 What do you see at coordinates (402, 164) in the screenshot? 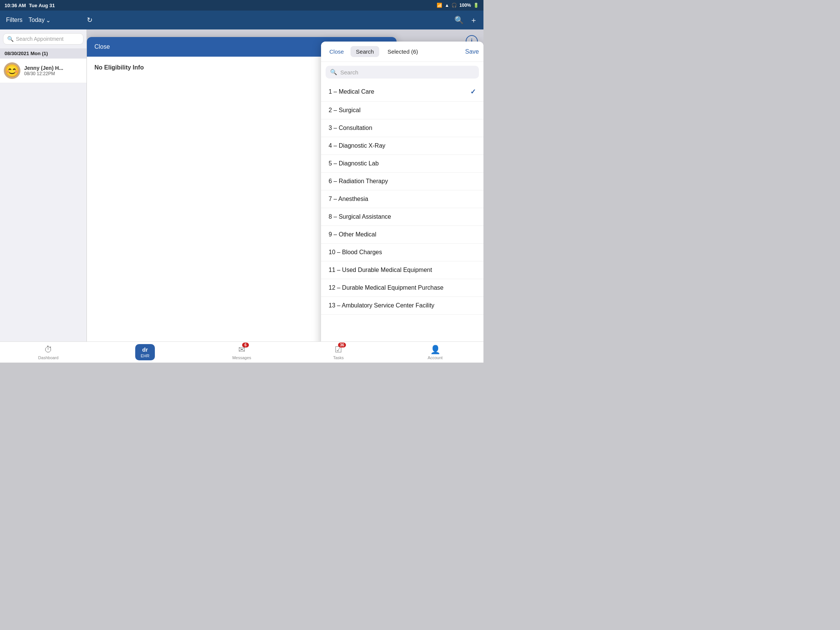
I see `picker-item-label: 5 – Diagnostic Lab` at bounding box center [402, 164].